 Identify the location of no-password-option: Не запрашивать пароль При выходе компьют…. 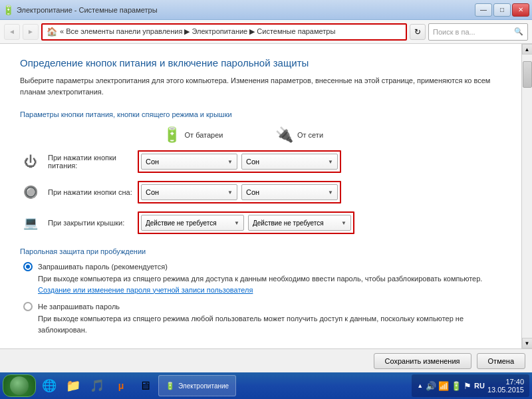
(262, 319).